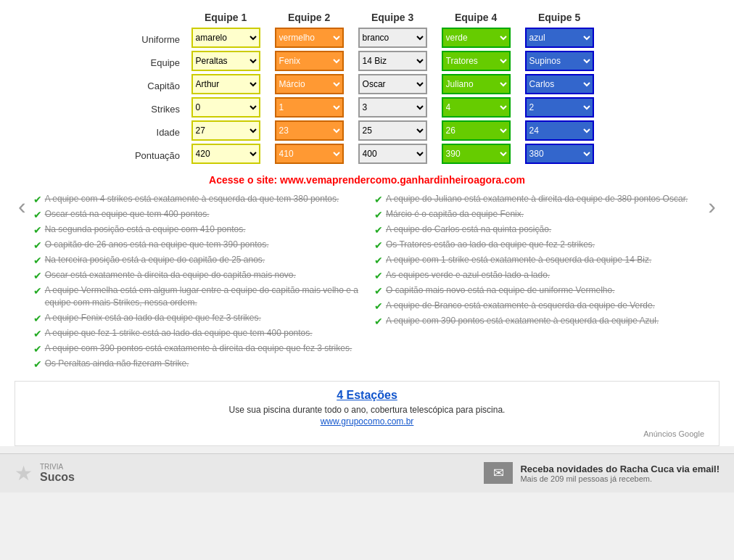 This screenshot has height=560, width=734. What do you see at coordinates (309, 38) in the screenshot?
I see `select-uniforme-team2: vermelho` at bounding box center [309, 38].